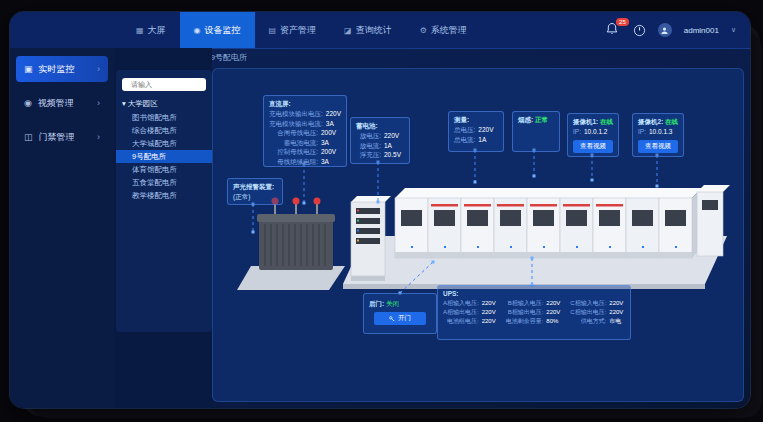 Image resolution: width=763 pixels, height=422 pixels. What do you see at coordinates (394, 146) in the screenshot?
I see `row-value: 1A` at bounding box center [394, 146].